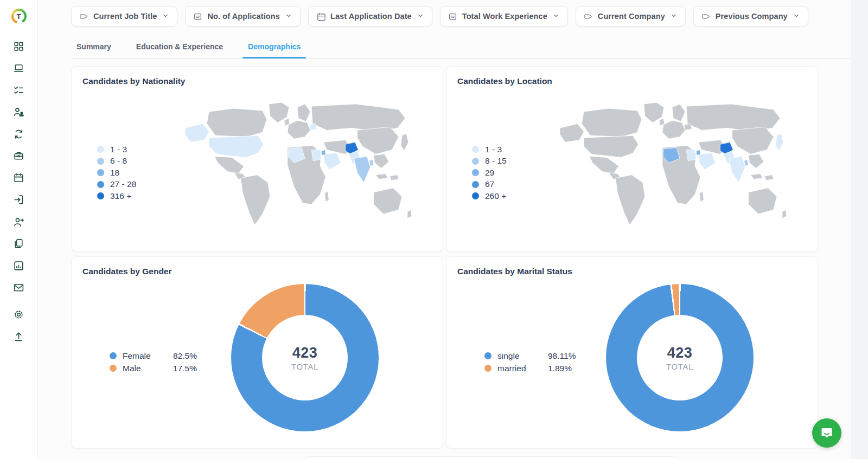 The height and width of the screenshot is (459, 868). Describe the element at coordinates (630, 16) in the screenshot. I see `filter-chip-current-company: Current Company` at that location.